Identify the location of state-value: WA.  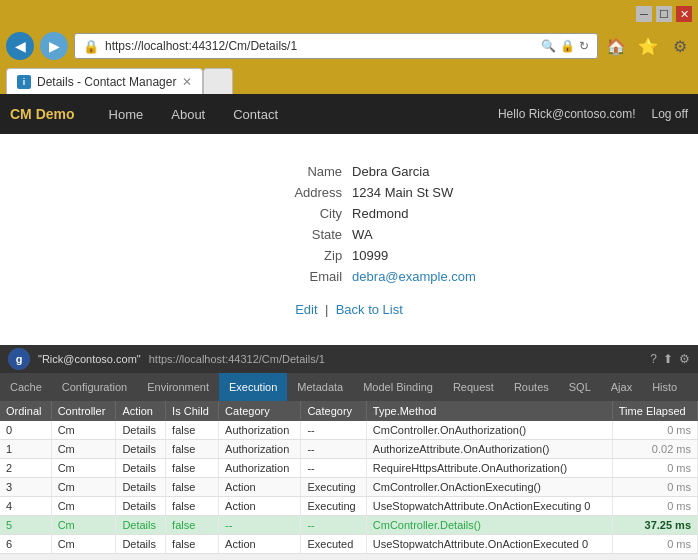
(414, 234).